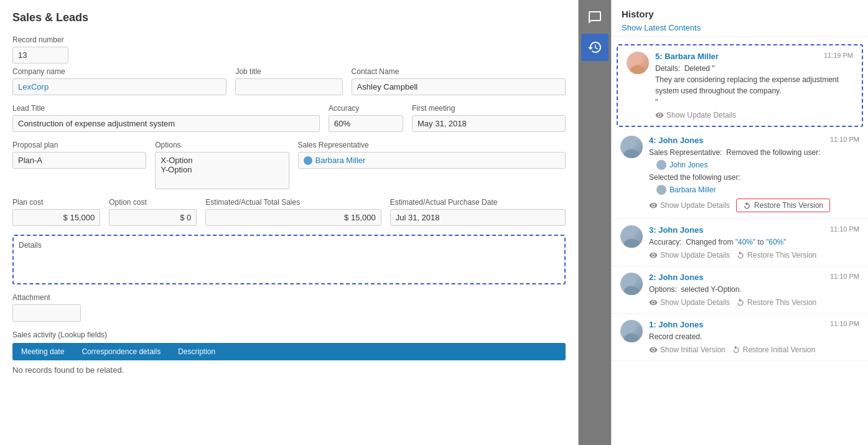  Describe the element at coordinates (754, 141) in the screenshot. I see `history-meta-4: 4: John Jones 11:10 PM` at that location.